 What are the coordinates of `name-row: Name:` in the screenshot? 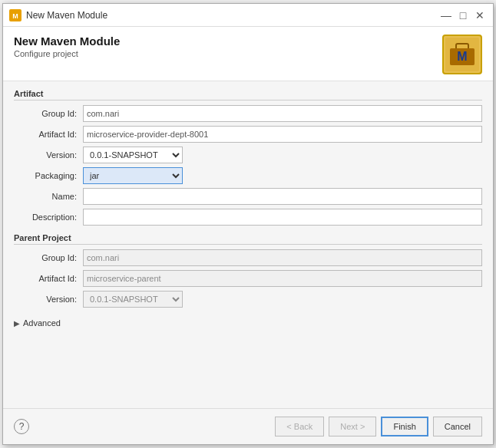 It's located at (248, 196).